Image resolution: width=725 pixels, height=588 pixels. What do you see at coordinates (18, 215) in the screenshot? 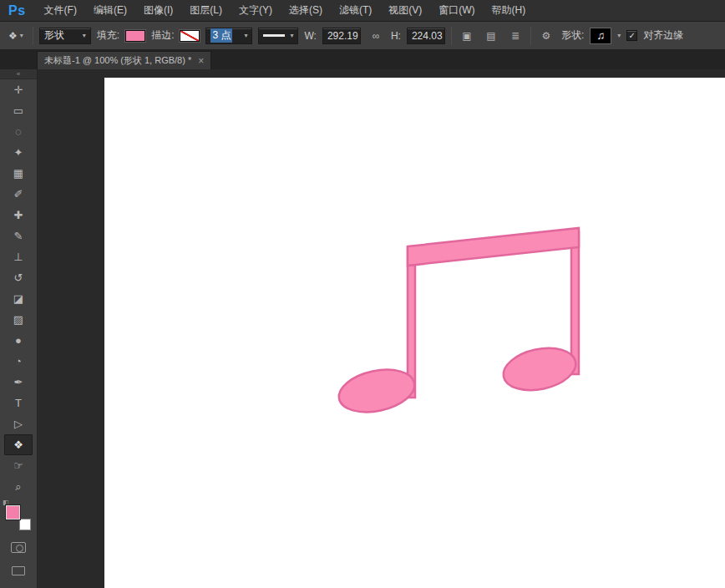
I see `spot-healing-brush-tool: ✚` at bounding box center [18, 215].